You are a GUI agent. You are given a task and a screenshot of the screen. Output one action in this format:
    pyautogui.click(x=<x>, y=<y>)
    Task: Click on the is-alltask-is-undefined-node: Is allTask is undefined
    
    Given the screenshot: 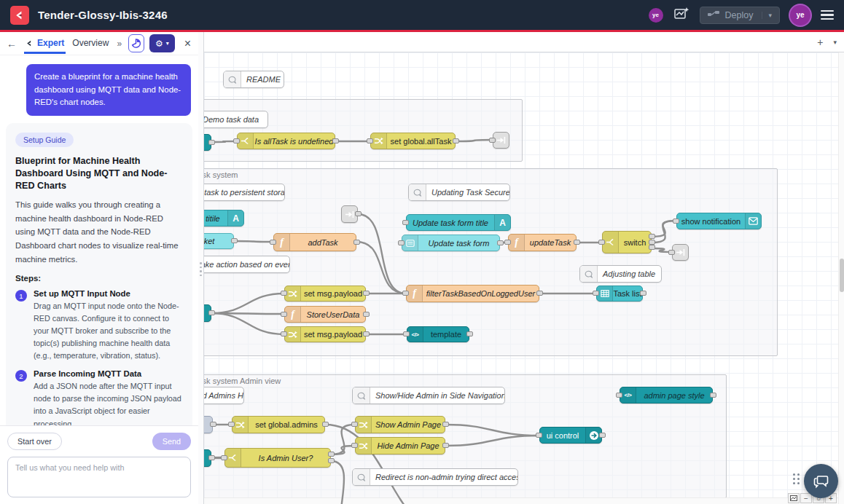 What is the action you would take?
    pyautogui.click(x=286, y=141)
    